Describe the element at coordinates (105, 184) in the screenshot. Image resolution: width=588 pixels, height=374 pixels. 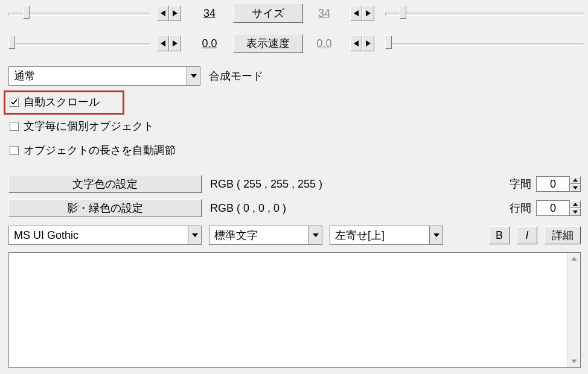
I see `text-color-button: 文字色の設定` at that location.